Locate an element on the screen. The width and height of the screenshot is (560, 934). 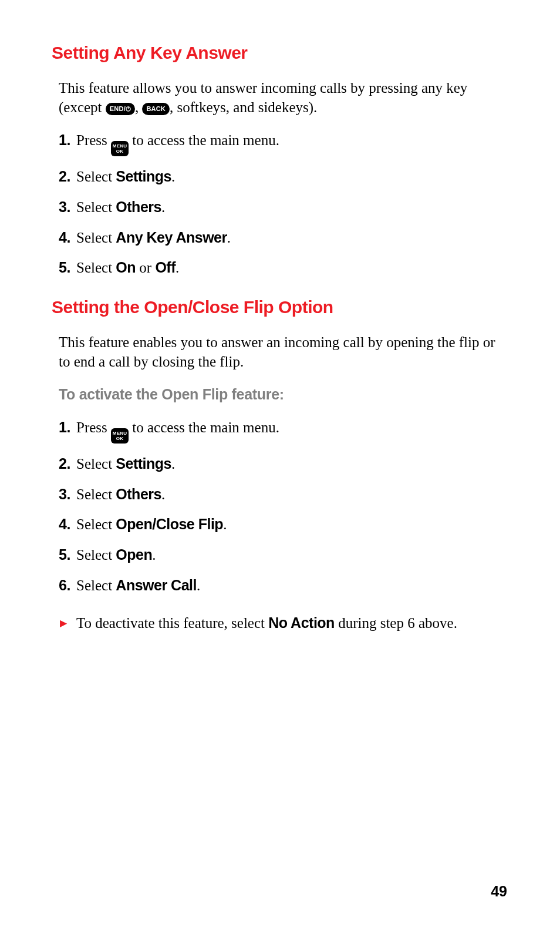
step-item: 5. Select Open. is located at coordinates (280, 555).